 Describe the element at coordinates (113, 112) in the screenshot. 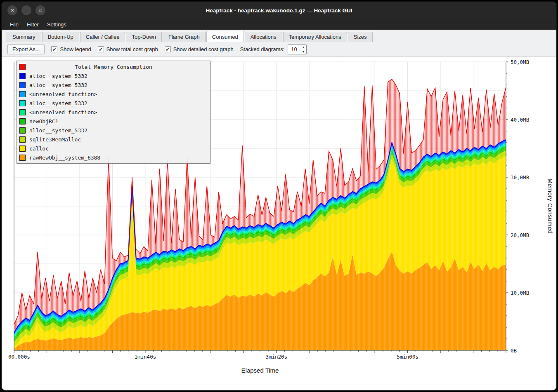

I see `chart-legend: Total Memory Consumptionalloc__system_53…` at that location.